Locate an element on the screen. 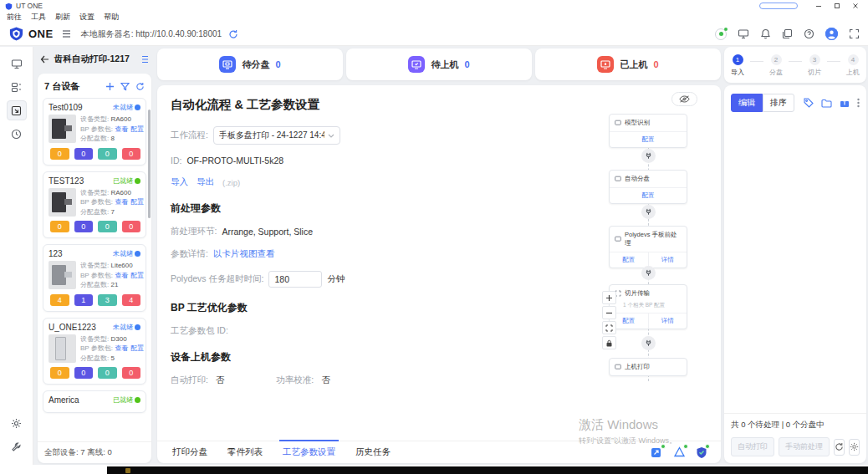 This screenshot has width=868, height=474. node-polydevs-preprocess: Polydevs 手板前处理 配置 详情 is located at coordinates (648, 247).